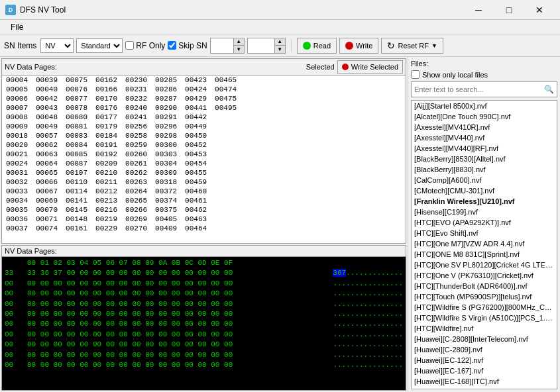 This screenshot has width=560, height=392. I want to click on table-row: 00024000640008700209002610030400454, so click(121, 164).